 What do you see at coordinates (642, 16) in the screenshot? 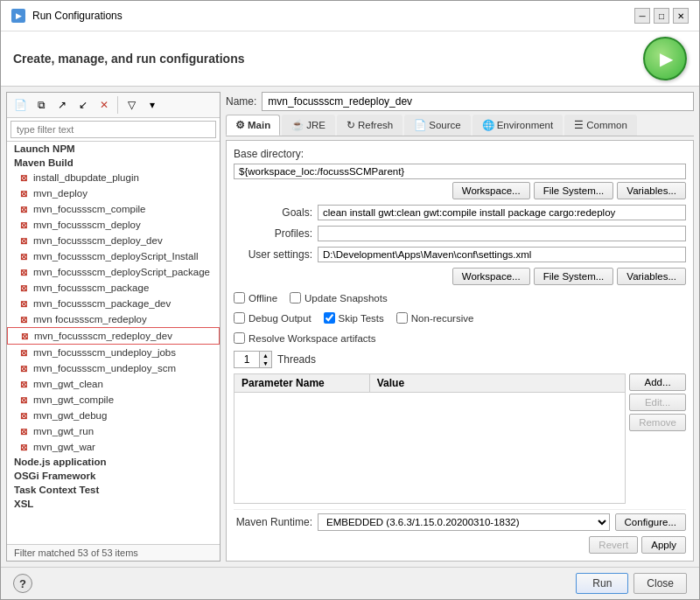
I see `minimize-button: ─` at bounding box center [642, 16].